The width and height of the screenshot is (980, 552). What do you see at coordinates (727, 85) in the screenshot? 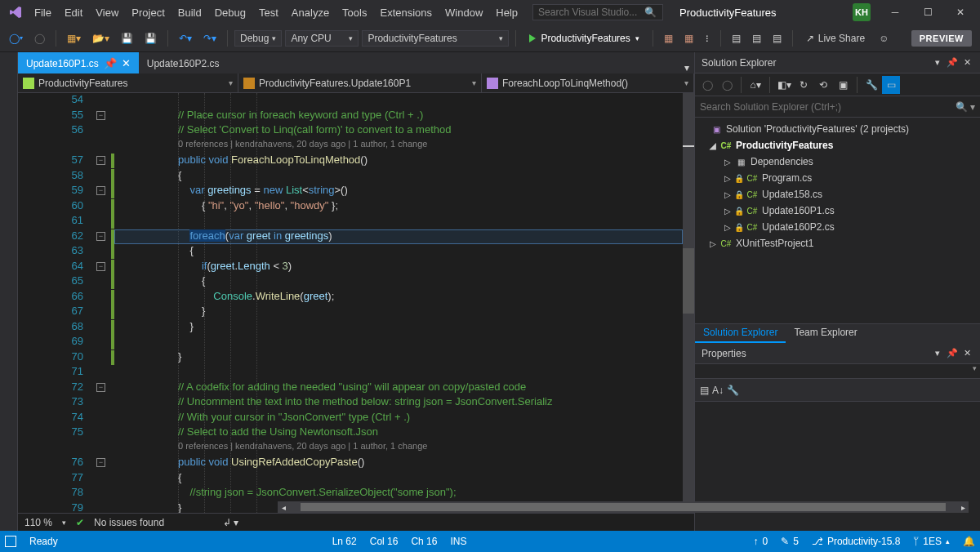
I see `se-forward-icon: ◯` at bounding box center [727, 85].